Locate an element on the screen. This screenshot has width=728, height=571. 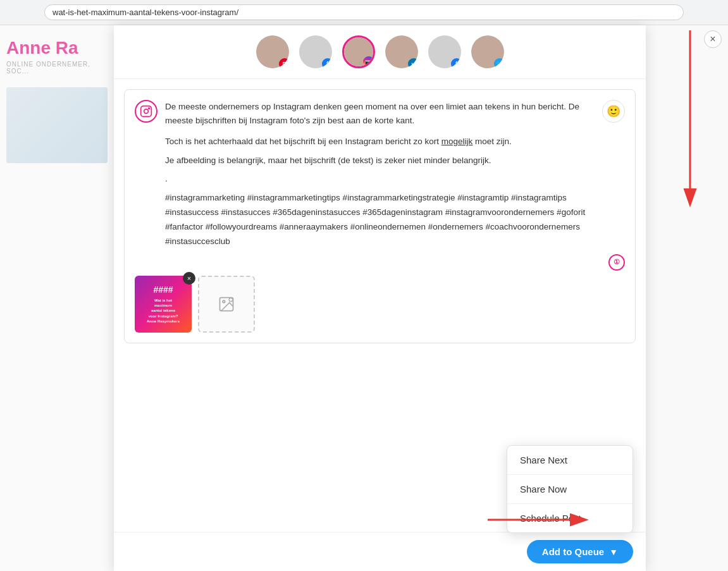
avatar-circle-pinterest: P is located at coordinates (273, 52).